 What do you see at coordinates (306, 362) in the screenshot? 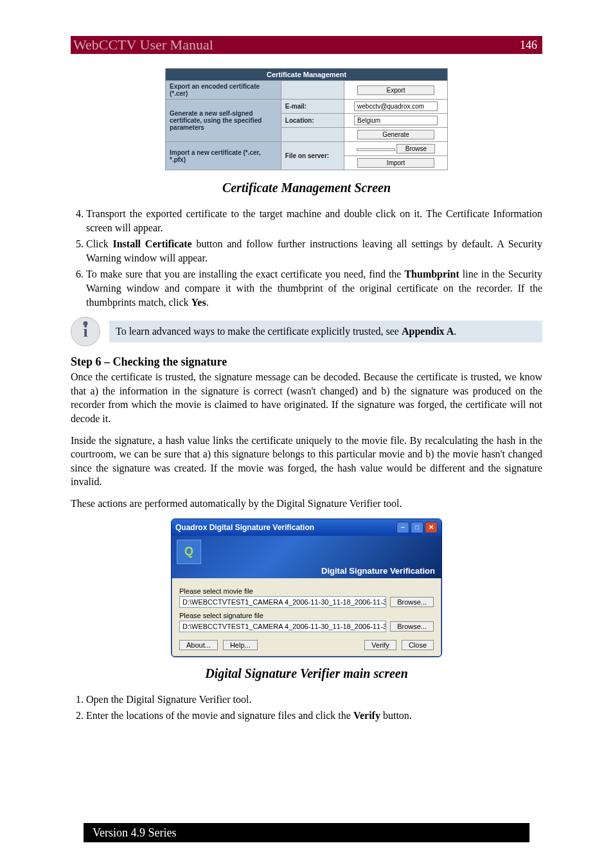
I see `step6-heading: Step 6 – Checking the signature` at bounding box center [306, 362].